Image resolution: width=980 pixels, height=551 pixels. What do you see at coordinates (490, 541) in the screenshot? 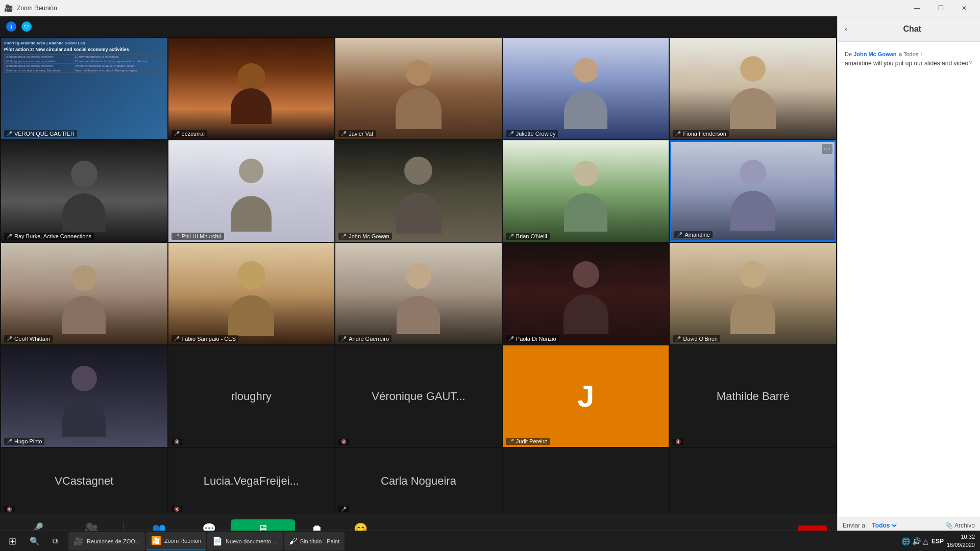
I see `taskbar: ⊞ 🔍 ⧉ 🎥 Reuniones de ZOO... 🎦 Zoom Reuni…` at bounding box center [490, 541].